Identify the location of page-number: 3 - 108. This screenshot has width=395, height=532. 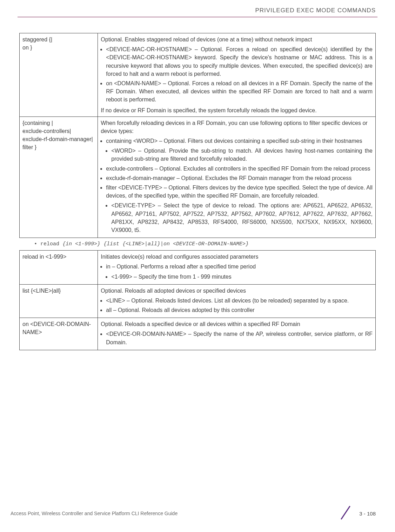
(368, 514).